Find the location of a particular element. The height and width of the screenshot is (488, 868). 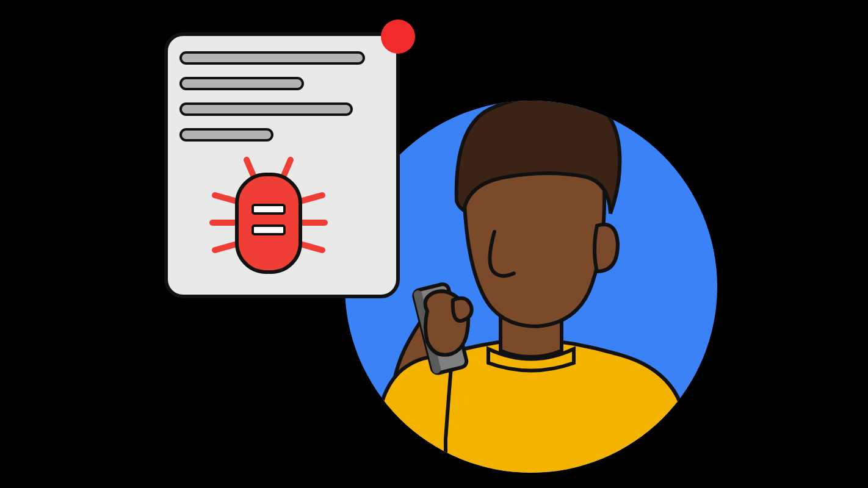

thumb is located at coordinates (463, 310).